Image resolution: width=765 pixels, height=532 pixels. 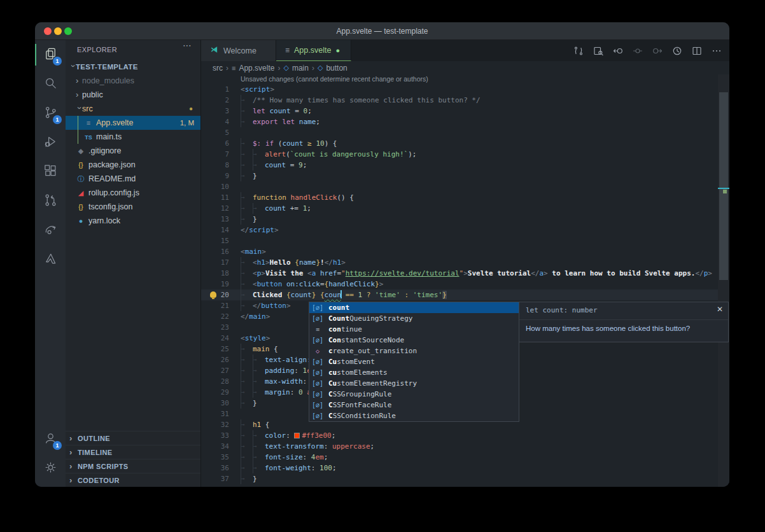 What do you see at coordinates (351, 330) in the screenshot?
I see `label-text: tinue` at bounding box center [351, 330].